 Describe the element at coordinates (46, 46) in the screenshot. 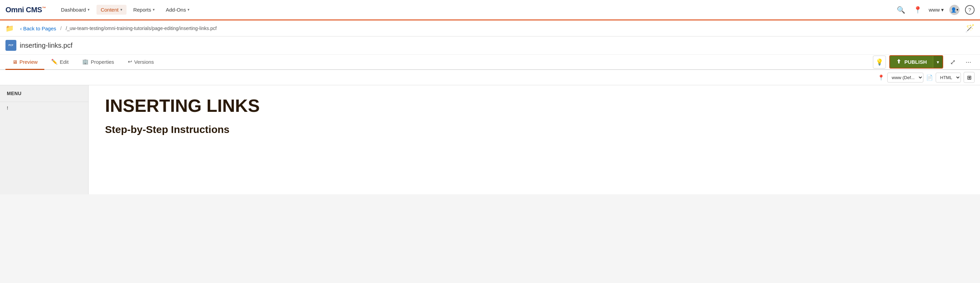

I see `file-name: inserting-links.pcf` at that location.